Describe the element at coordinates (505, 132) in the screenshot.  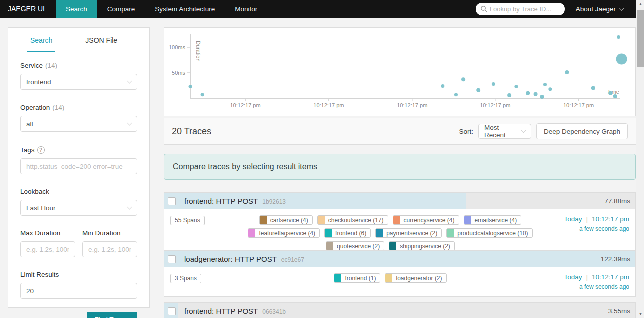
I see `sort-select: Most Recent` at that location.